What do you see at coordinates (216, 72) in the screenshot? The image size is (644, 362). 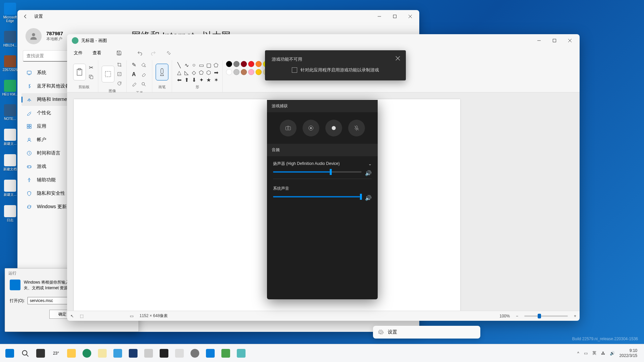 I see `shape-arrow-r-icon: ➡` at bounding box center [216, 72].